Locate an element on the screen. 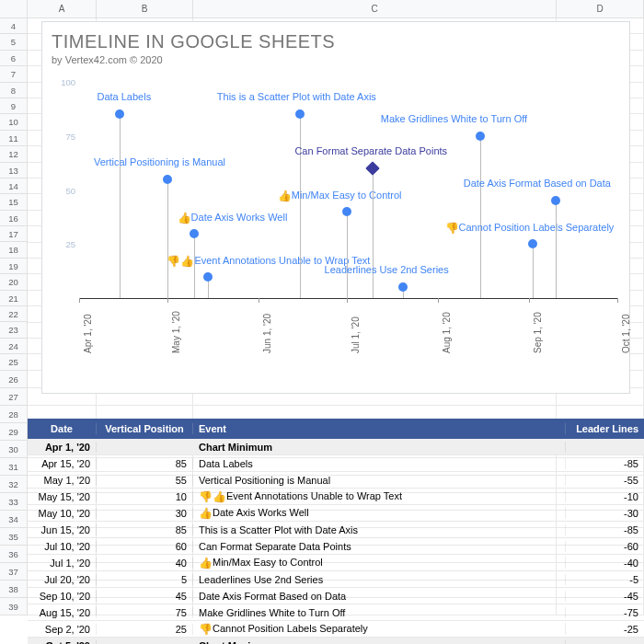 Image resolution: width=644 pixels, height=644 pixels. row-header: 28 is located at coordinates (14, 414).